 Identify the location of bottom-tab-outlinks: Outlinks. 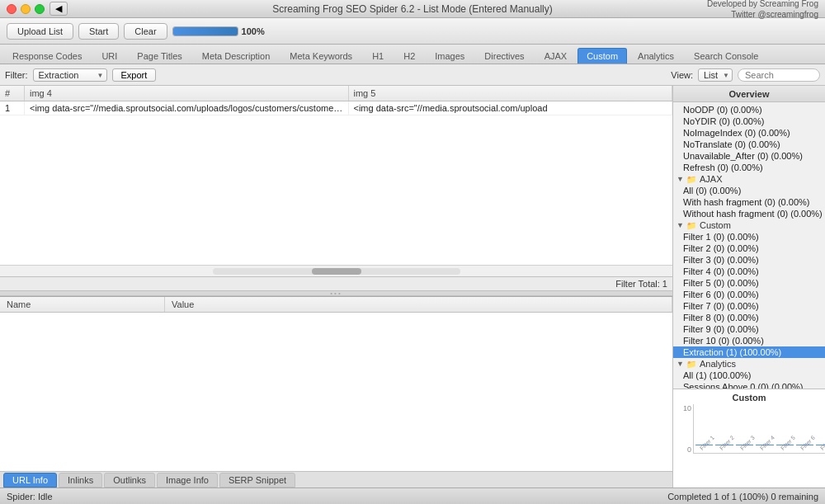
(130, 480).